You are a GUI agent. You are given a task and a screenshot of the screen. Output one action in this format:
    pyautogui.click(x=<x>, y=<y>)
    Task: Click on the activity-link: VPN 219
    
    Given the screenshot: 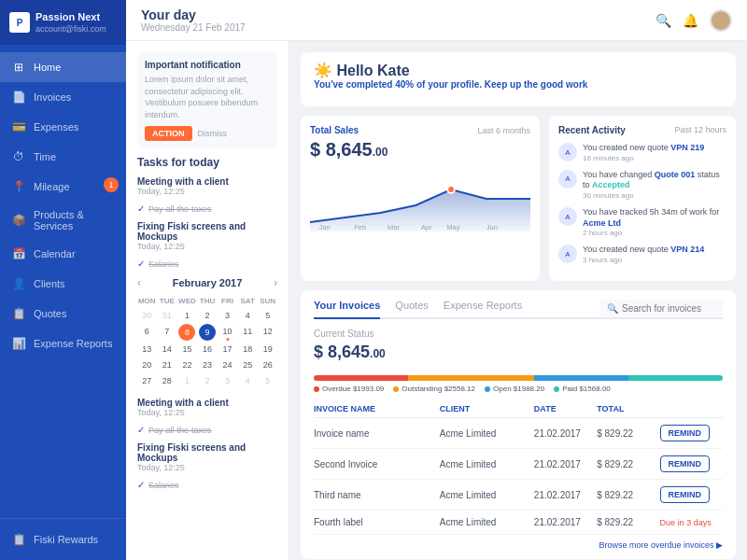 What is the action you would take?
    pyautogui.click(x=687, y=147)
    